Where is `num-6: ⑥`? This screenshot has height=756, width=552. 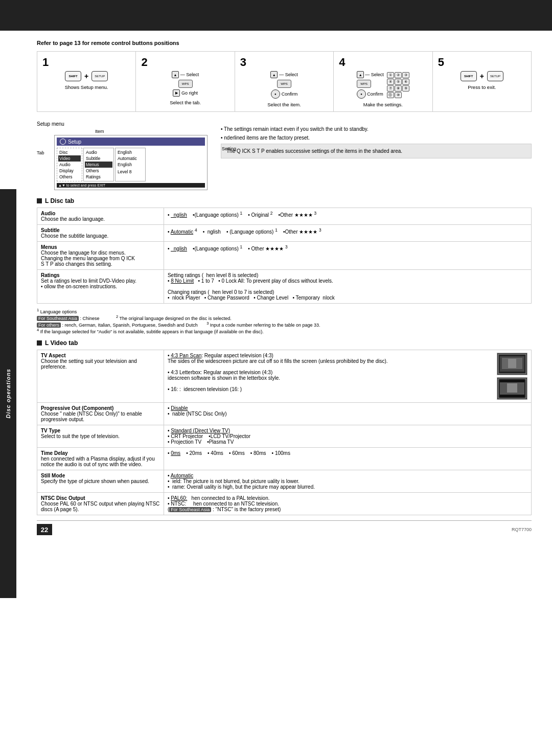
num-6: ⑥ is located at coordinates (406, 82).